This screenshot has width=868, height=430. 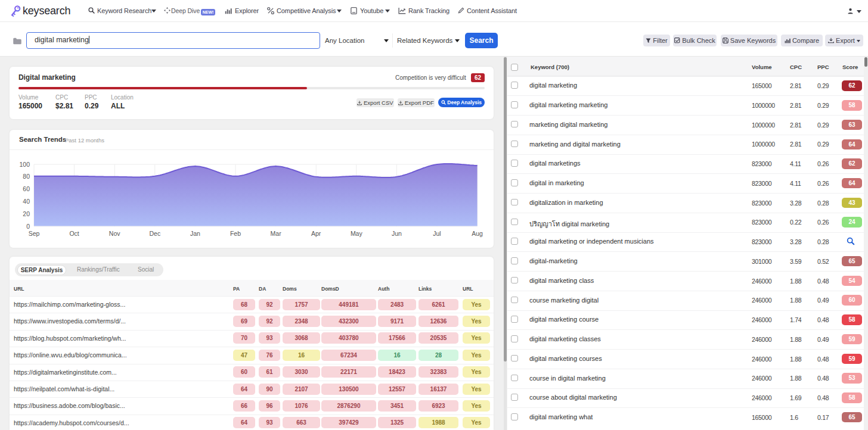 What do you see at coordinates (196, 233) in the screenshot?
I see `svg-text: Jan` at bounding box center [196, 233].